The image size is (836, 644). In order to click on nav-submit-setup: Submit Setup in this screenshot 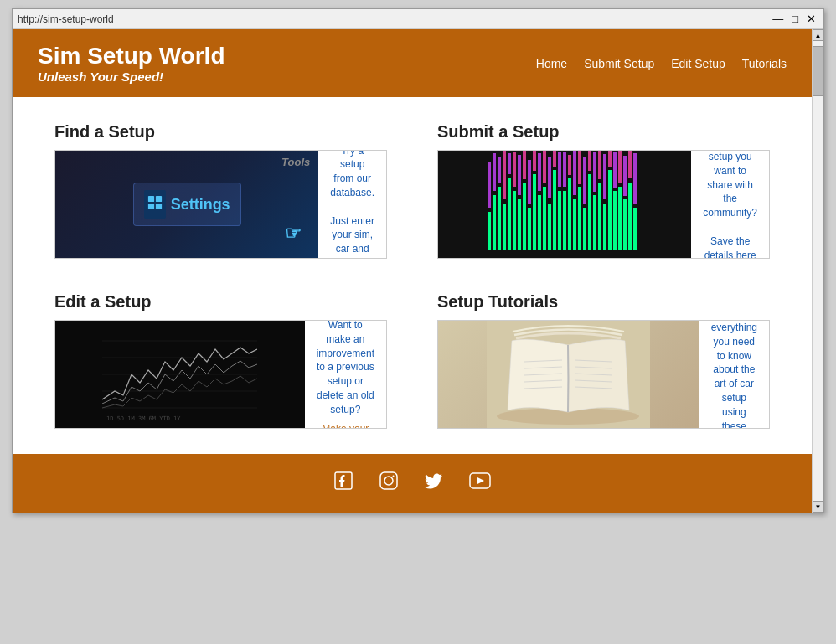, I will do `click(619, 64)`.